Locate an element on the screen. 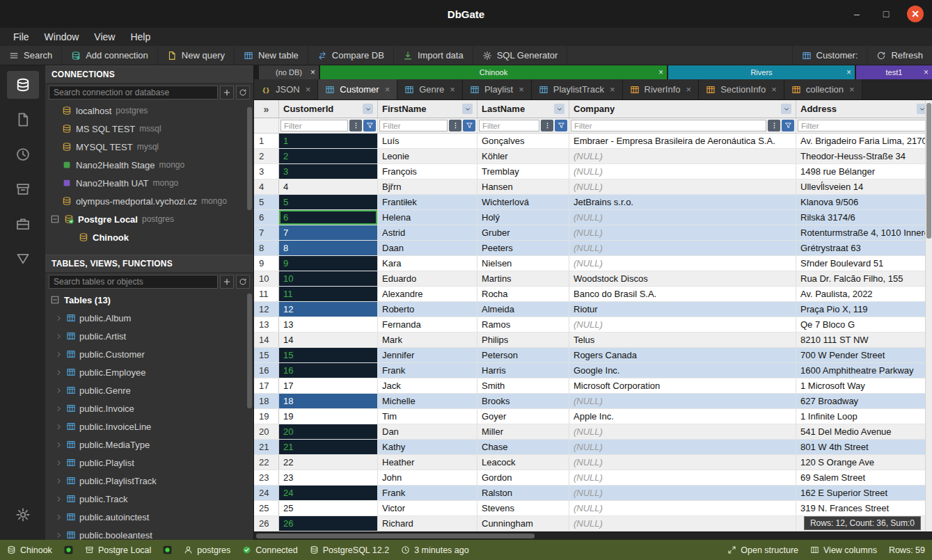 The width and height of the screenshot is (932, 560). cell-address: 541 Del Medio Avenue is located at coordinates (864, 431).